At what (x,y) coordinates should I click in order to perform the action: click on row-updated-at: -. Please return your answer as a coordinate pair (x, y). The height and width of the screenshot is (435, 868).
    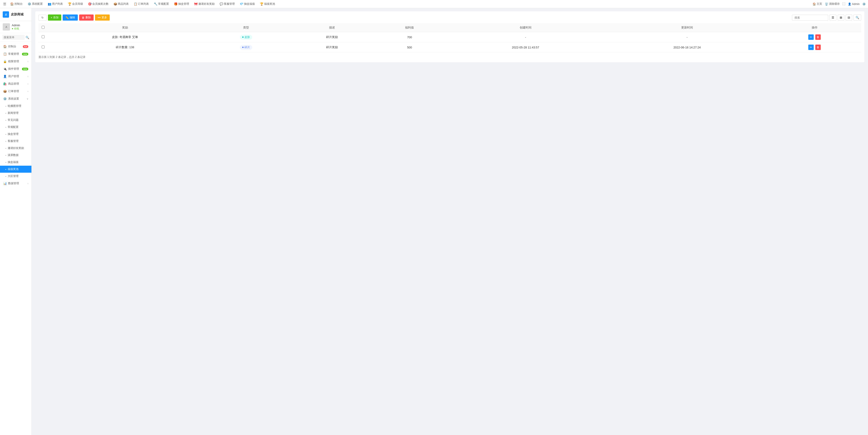
    Looking at the image, I should click on (687, 37).